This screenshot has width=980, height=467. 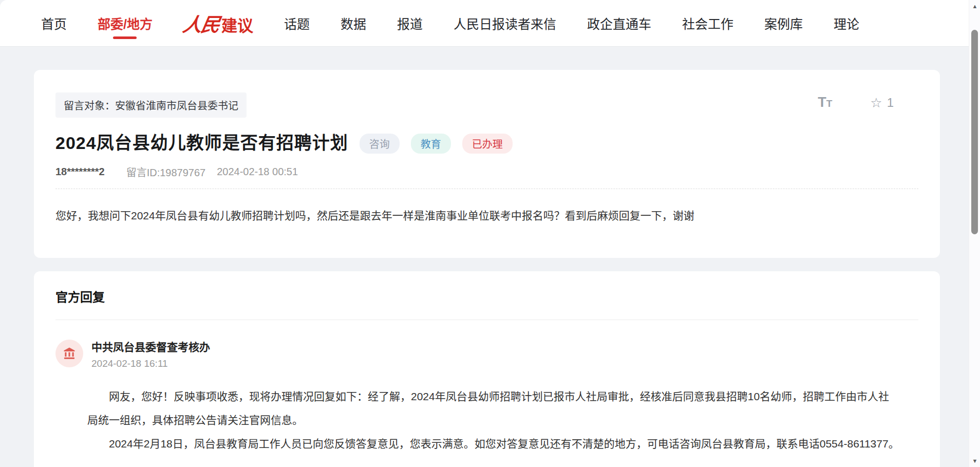 I want to click on message-target-label: 留言对象：安徽省淮南市凤台县委书记, so click(x=151, y=105).